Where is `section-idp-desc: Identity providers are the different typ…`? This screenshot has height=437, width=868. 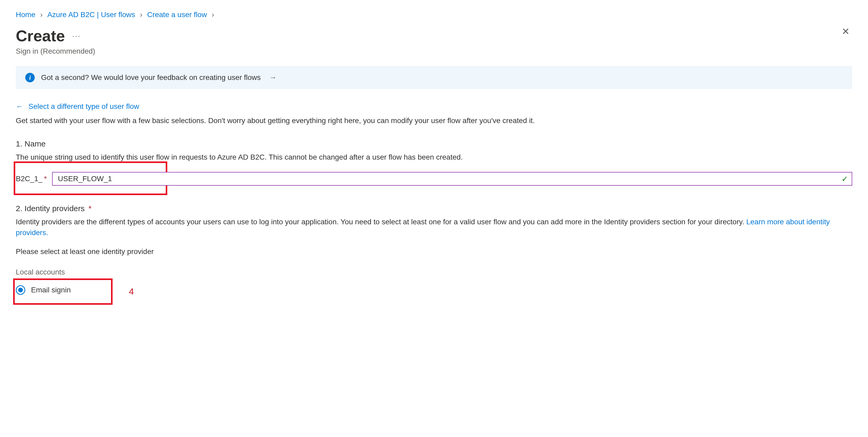 section-idp-desc: Identity providers are the different typ… is located at coordinates (434, 227).